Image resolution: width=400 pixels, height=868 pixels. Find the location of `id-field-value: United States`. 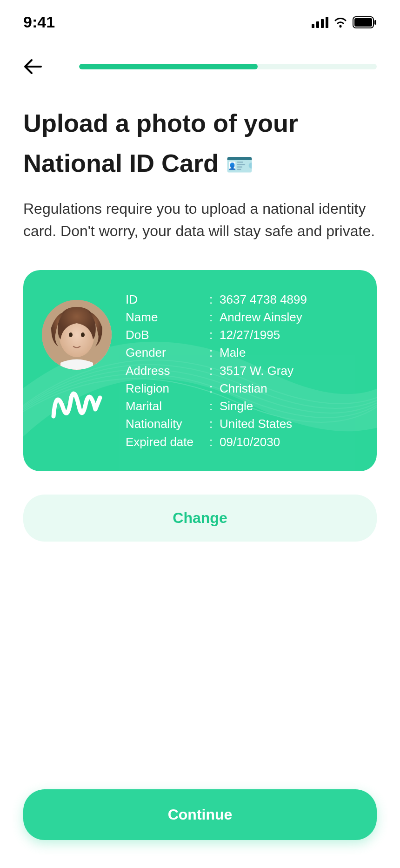

id-field-value: United States is located at coordinates (287, 424).